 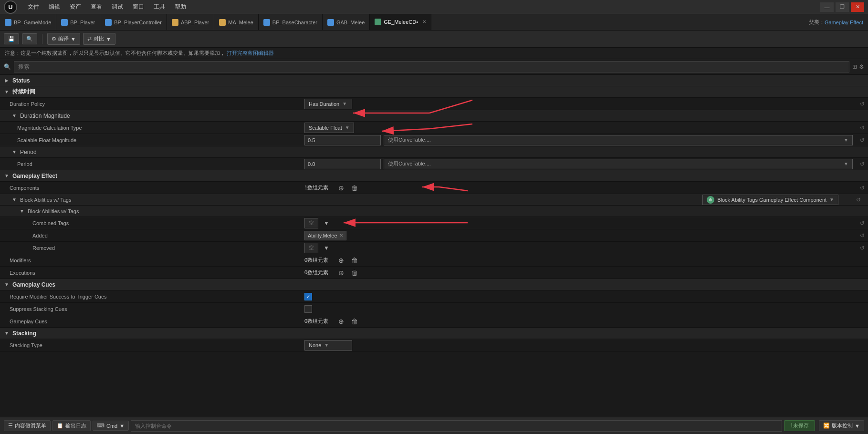 What do you see at coordinates (64, 39) in the screenshot?
I see `compile-button: ⚙ 编译 ▼` at bounding box center [64, 39].